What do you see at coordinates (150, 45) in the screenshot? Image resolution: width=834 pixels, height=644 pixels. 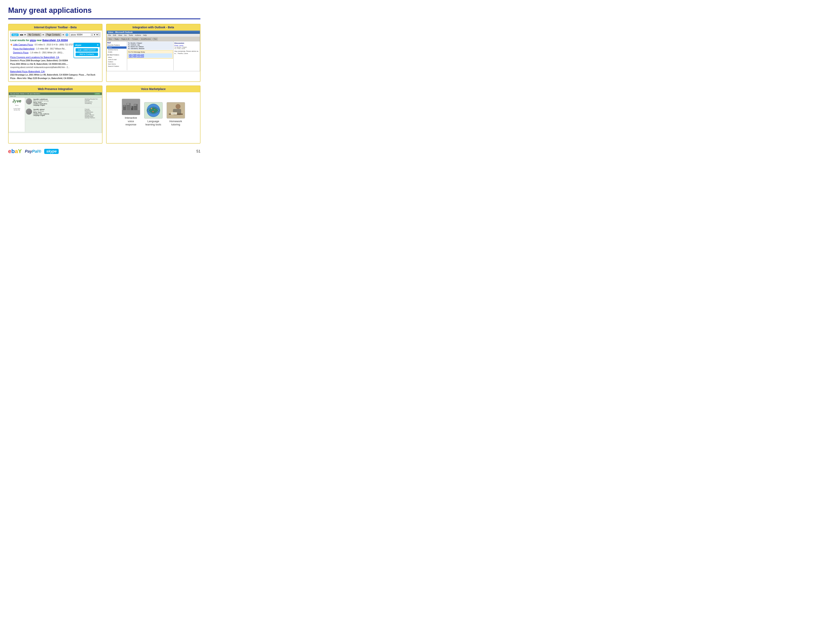 I see `to-sullivan: To: Sullivan, Jay` at bounding box center [150, 45].